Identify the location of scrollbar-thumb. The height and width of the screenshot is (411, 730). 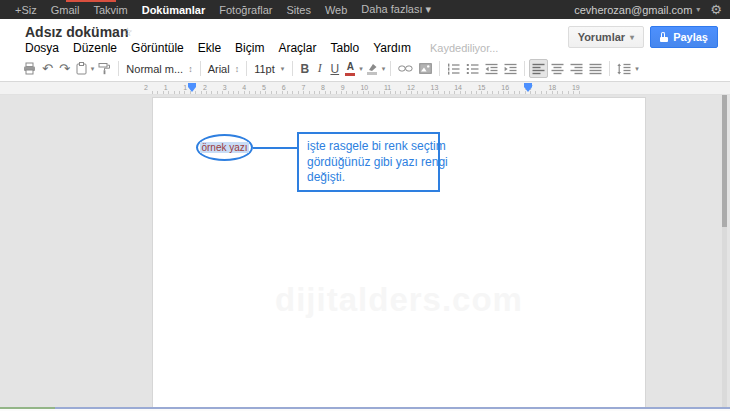
(724, 161).